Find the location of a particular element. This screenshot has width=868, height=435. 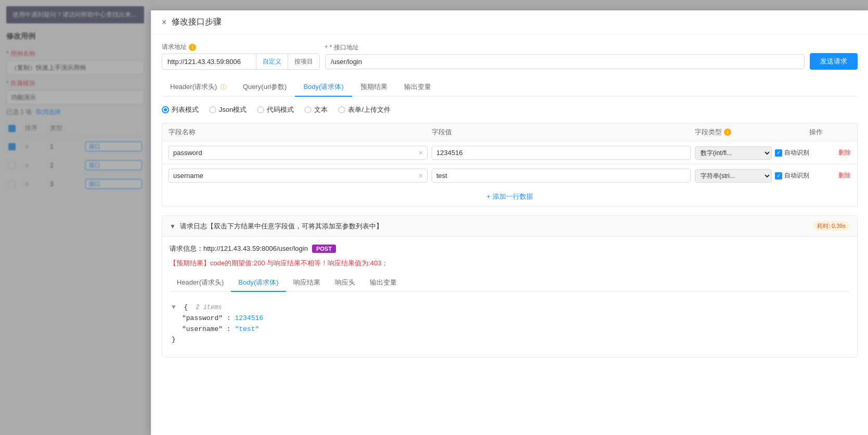

log-tab-resp-result: 响应结果 is located at coordinates (307, 283).